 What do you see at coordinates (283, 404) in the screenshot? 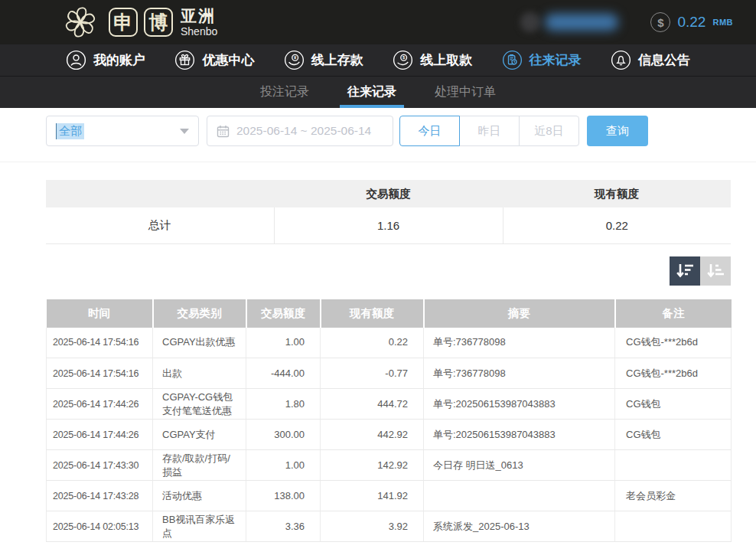
I see `table-cell: 1.80` at bounding box center [283, 404].